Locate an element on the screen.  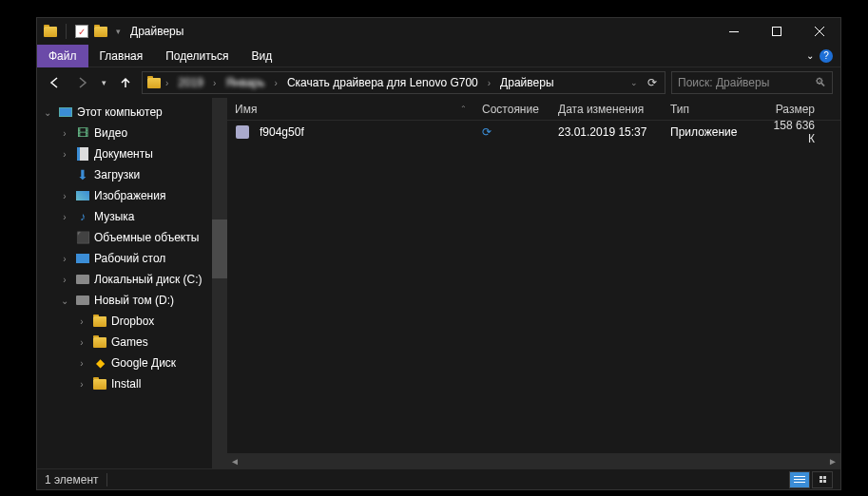
tab-file: Файл is located at coordinates (63, 56).